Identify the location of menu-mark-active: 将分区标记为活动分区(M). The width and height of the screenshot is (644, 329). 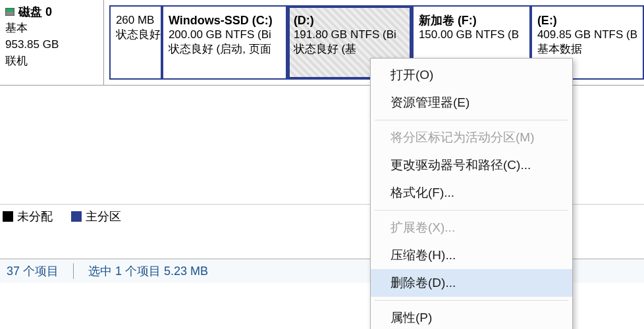
(471, 138).